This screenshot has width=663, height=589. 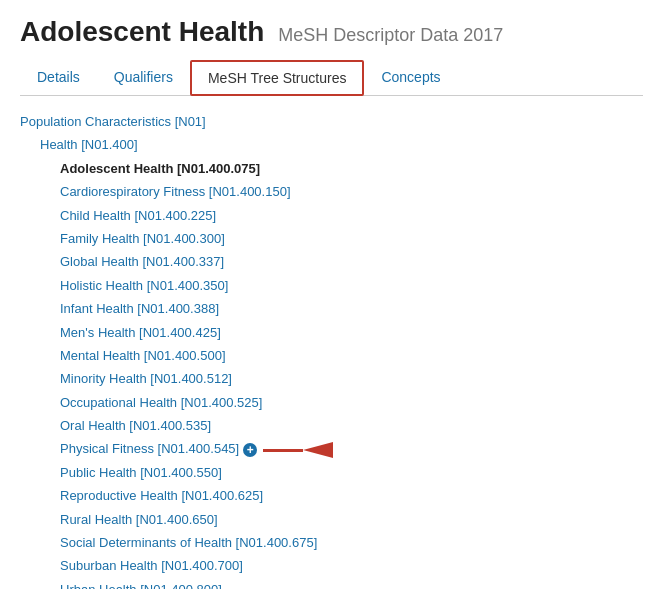 I want to click on tree-item: Suburban Health [N01.400.700], so click(x=332, y=566).